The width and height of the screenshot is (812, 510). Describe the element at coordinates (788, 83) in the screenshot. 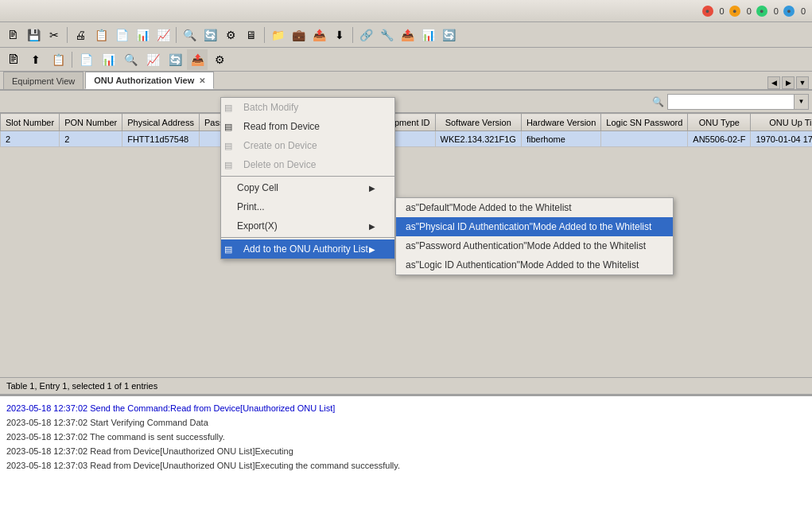

I see `tab-nav-next: ▶` at that location.